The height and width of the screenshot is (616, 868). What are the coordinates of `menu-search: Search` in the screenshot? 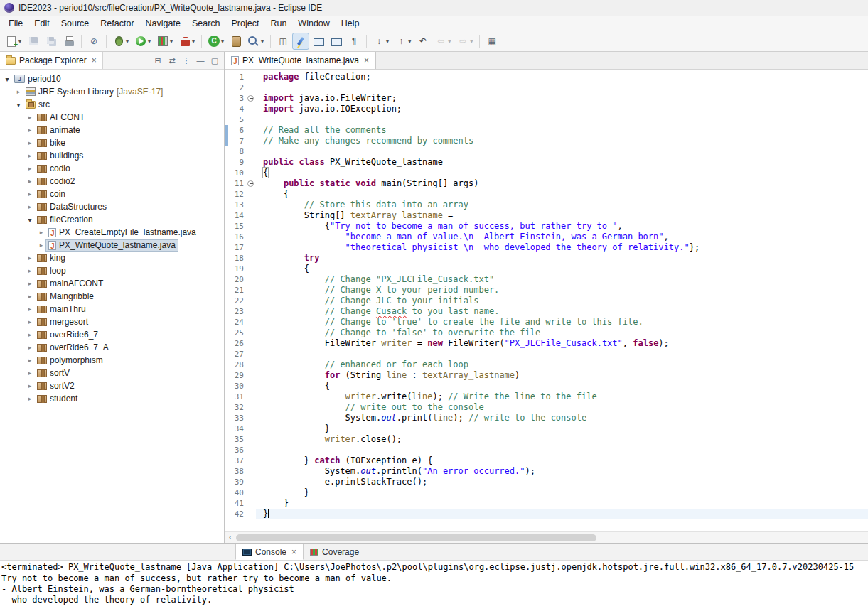 It's located at (206, 23).